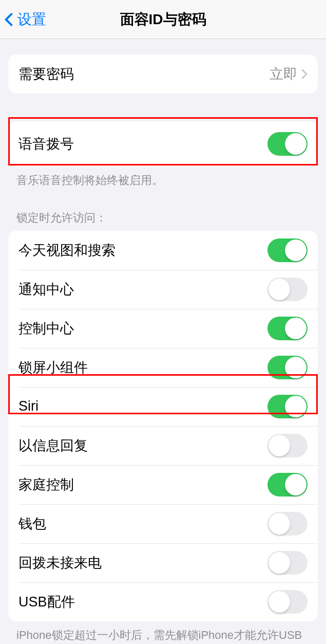 The width and height of the screenshot is (326, 644). Describe the element at coordinates (163, 446) in the screenshot. I see `row-reply-messages: 以信息回复` at that location.